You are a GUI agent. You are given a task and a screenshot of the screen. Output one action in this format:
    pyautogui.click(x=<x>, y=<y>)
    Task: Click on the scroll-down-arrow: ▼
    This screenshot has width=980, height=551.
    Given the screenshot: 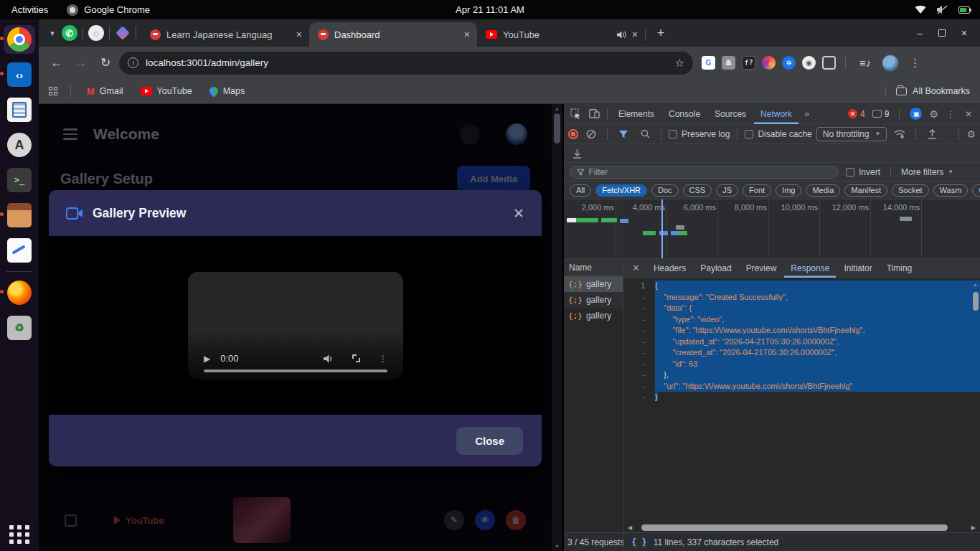 What is the action you would take?
    pyautogui.click(x=557, y=547)
    